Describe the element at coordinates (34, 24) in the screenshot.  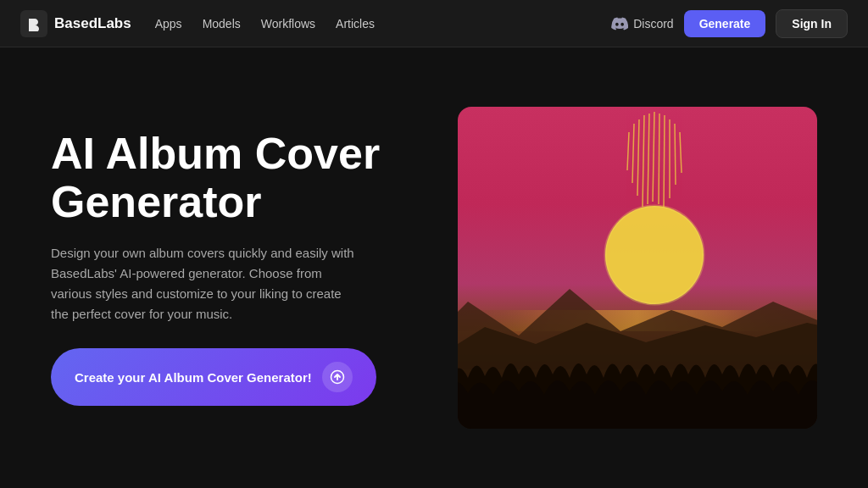
I see `logo-icon` at that location.